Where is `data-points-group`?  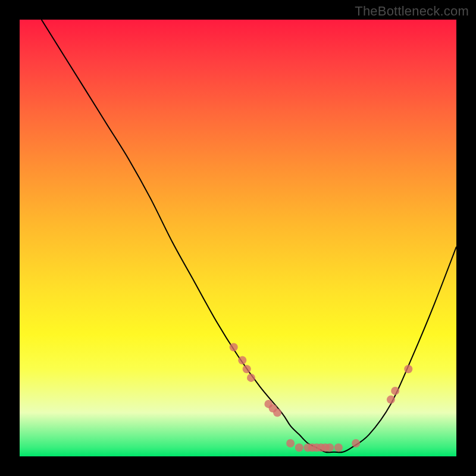 data-points-group is located at coordinates (321, 397).